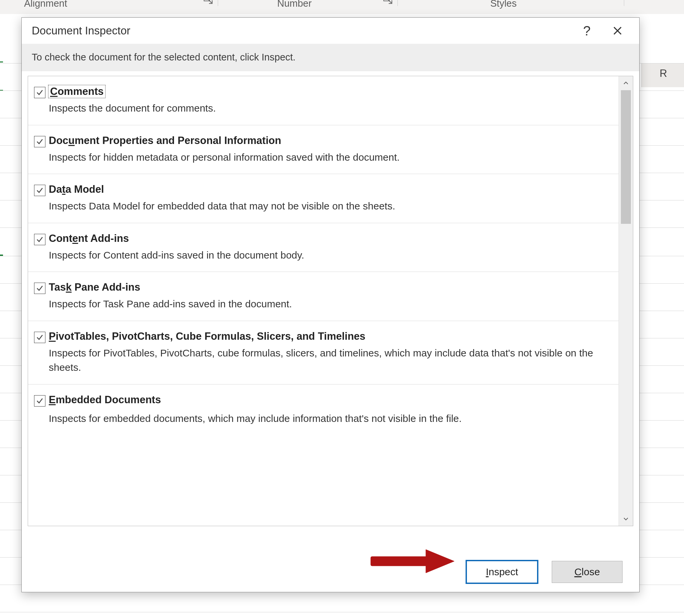 This screenshot has width=684, height=616. I want to click on scroll-up-button, so click(626, 83).